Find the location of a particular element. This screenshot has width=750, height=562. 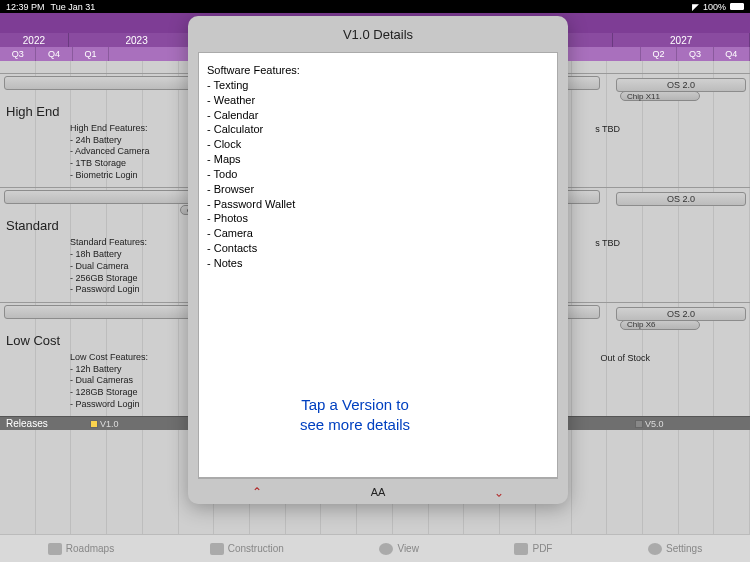

feature-list-header: Software Features: is located at coordinates (378, 70).